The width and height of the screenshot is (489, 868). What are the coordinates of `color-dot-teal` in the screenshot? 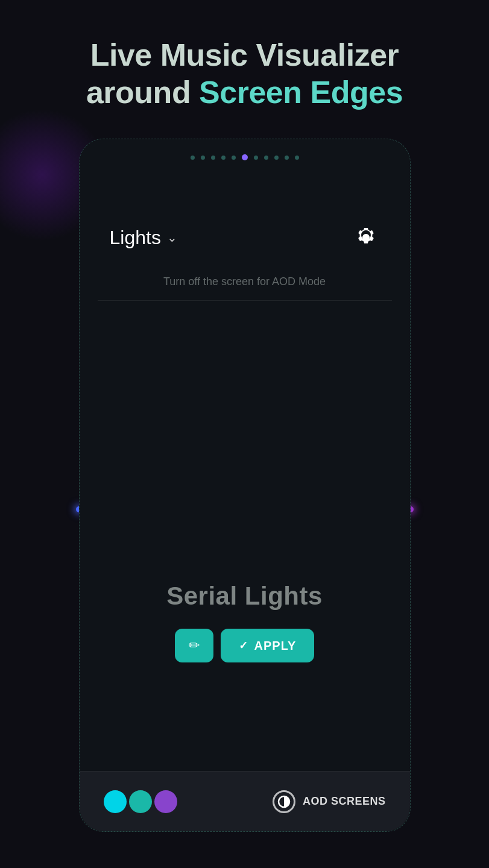 It's located at (140, 802).